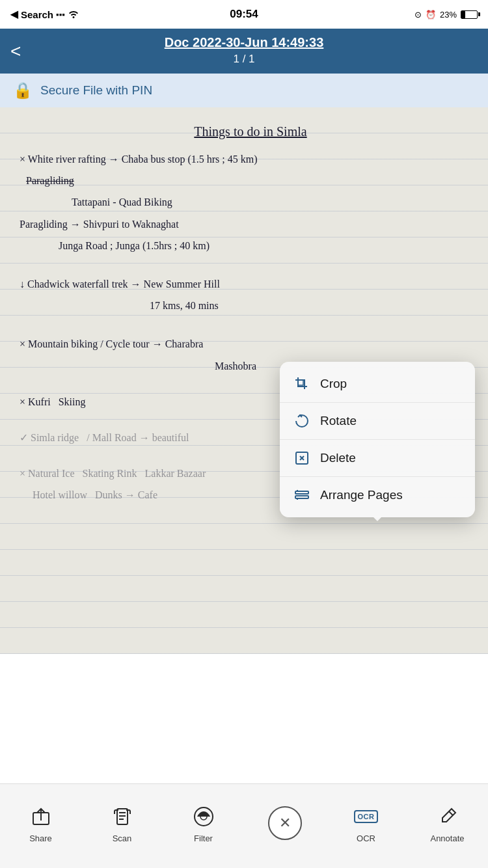  Describe the element at coordinates (16, 51) in the screenshot. I see `back-button: <` at that location.